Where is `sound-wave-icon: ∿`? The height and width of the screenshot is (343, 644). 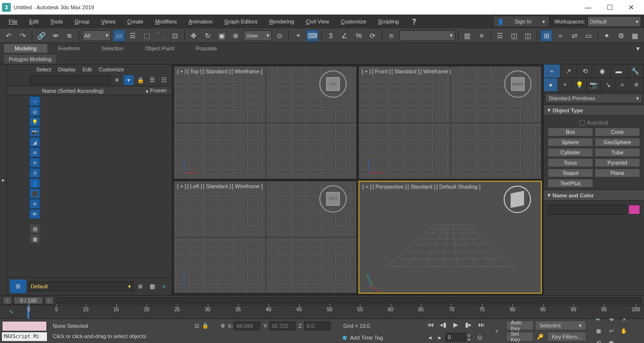 sound-wave-icon: ∿ is located at coordinates (11, 312).